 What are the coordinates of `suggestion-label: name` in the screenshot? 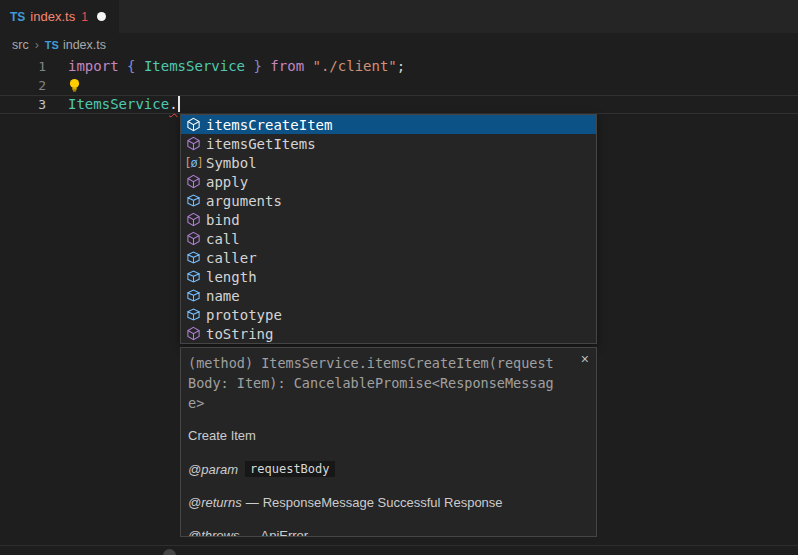 It's located at (223, 296).